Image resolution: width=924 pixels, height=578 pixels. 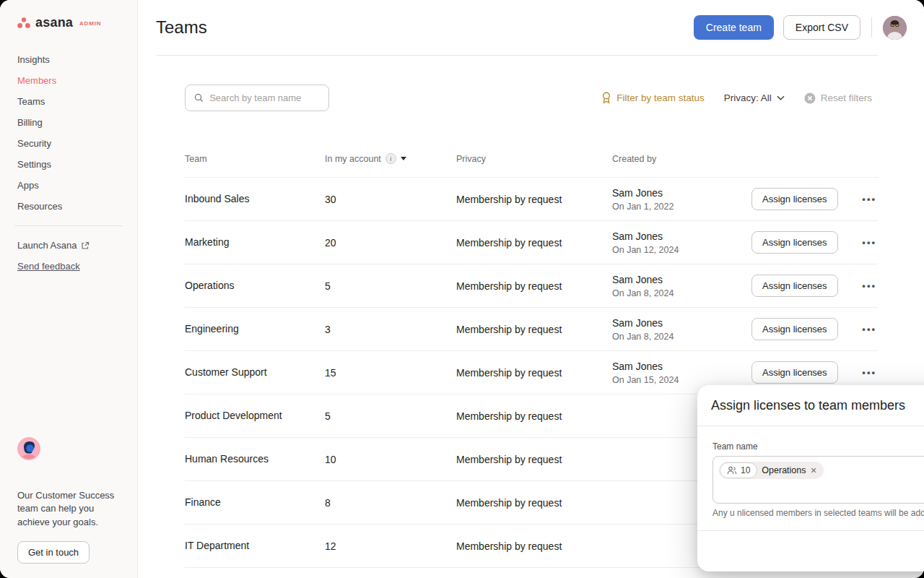 I want to click on billing-helper-text: Any u nlicensed members in selected team…, so click(x=819, y=513).